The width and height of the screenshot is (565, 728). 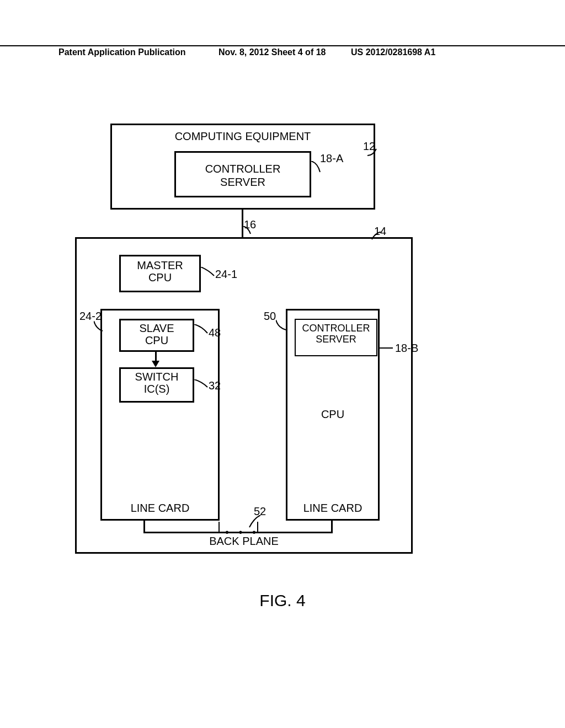 I want to click on line-card-right-label: LINE CARD, so click(x=333, y=508).